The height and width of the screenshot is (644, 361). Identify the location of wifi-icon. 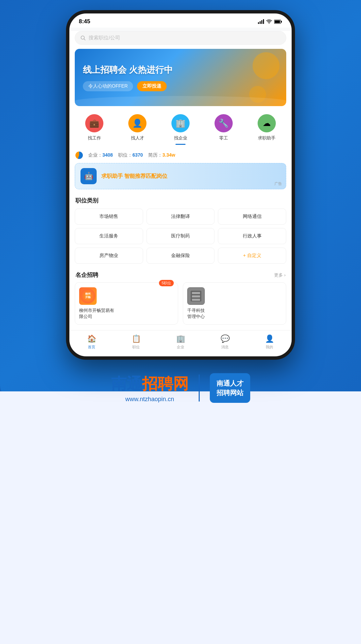
(269, 22).